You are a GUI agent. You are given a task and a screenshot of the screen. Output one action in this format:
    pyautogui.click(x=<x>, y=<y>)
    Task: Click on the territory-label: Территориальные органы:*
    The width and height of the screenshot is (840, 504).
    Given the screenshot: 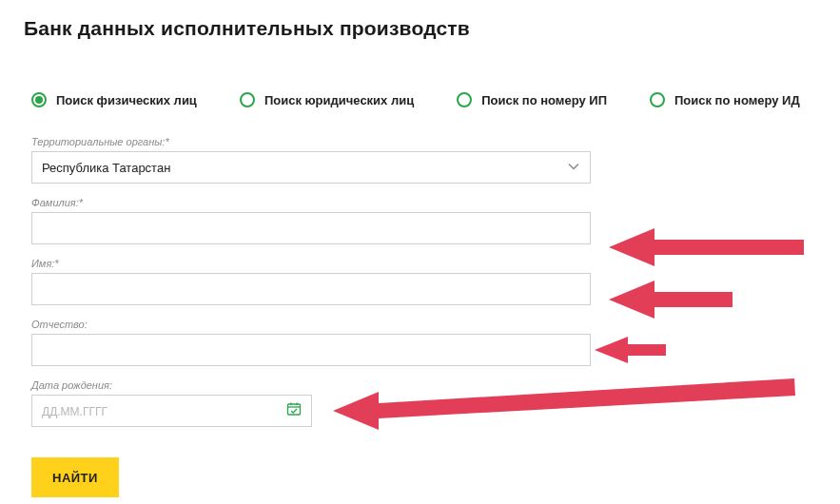 What is the action you would take?
    pyautogui.click(x=424, y=142)
    